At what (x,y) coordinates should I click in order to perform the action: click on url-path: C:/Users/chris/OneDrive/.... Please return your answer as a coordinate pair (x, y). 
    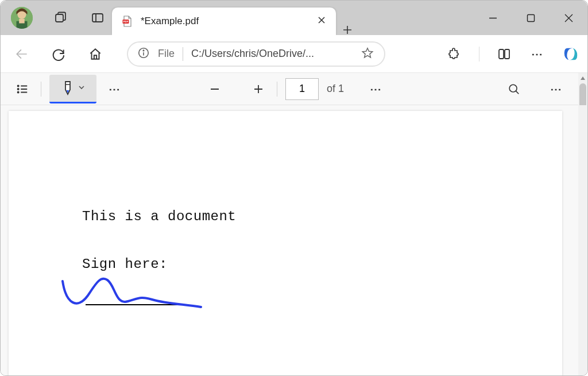
    Looking at the image, I should click on (253, 54).